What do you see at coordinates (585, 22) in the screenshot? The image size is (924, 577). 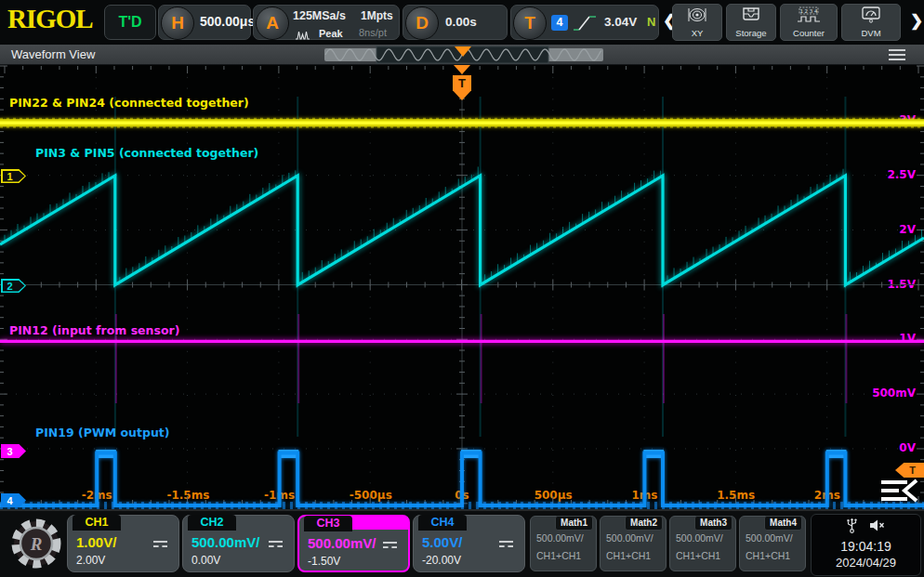 I see `trigger-settings-panel: T 4 3.04V N` at bounding box center [585, 22].